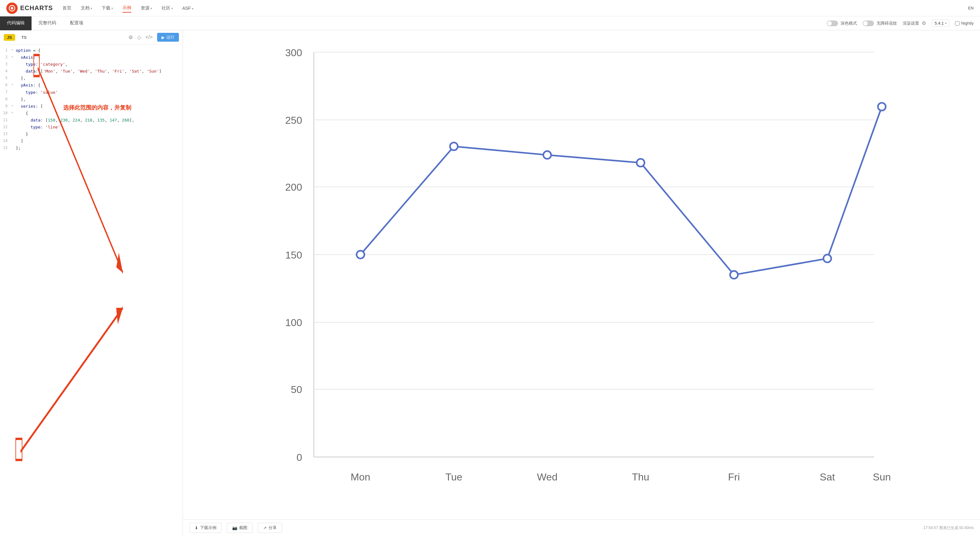 The height and width of the screenshot is (536, 980). What do you see at coordinates (490, 24) in the screenshot?
I see `second-bar: 代码编辑 完整代码 配置项 深色模式 无障碍花纹 渲染设置 ⚙ 5.4.1 ▾ …` at bounding box center [490, 24].